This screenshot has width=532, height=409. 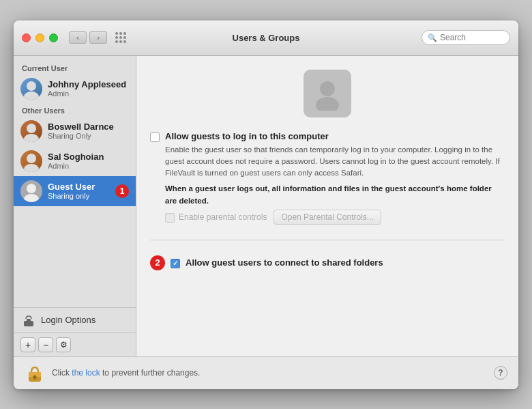 What do you see at coordinates (266, 373) in the screenshot?
I see `footer: Click the lock to prevent further change…` at bounding box center [266, 373].